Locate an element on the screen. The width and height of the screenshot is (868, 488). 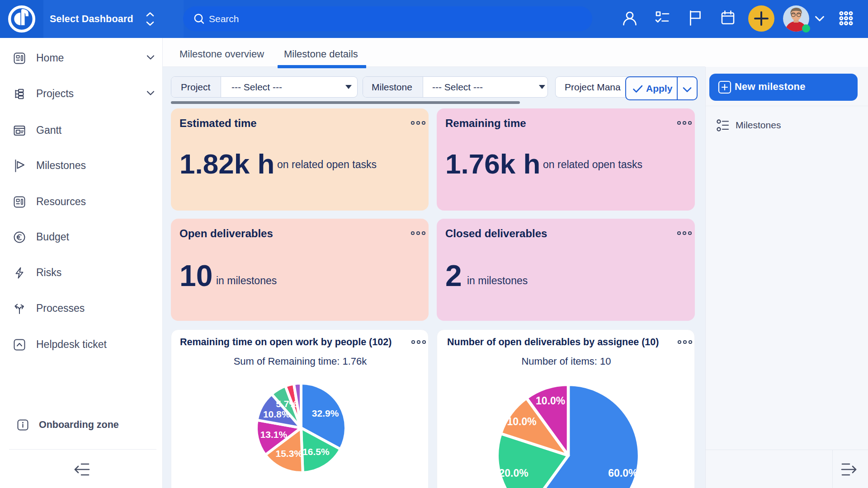
svg-text: 32.9% is located at coordinates (326, 413).